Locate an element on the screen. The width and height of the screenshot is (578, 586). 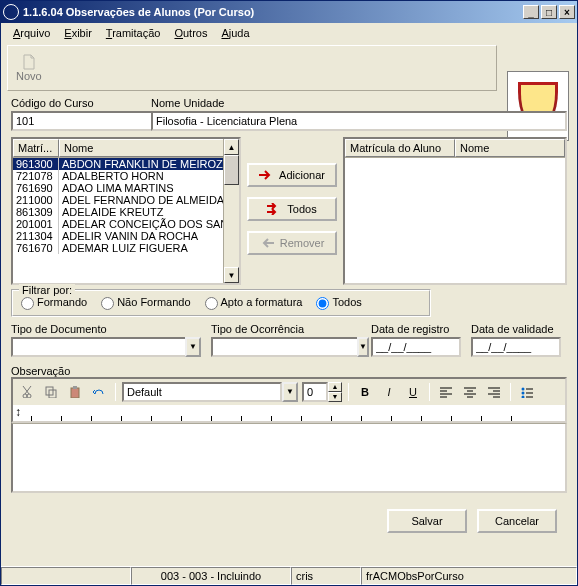
app-icon is located at coordinates (11, 12).